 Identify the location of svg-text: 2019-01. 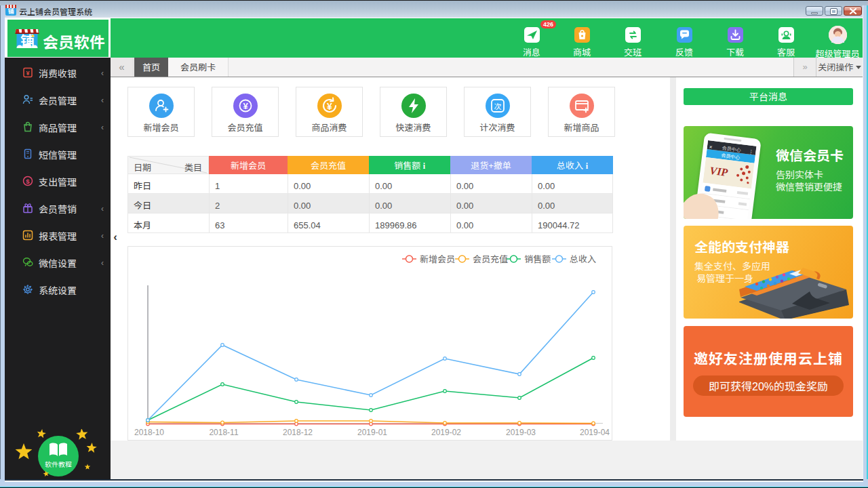
(372, 431).